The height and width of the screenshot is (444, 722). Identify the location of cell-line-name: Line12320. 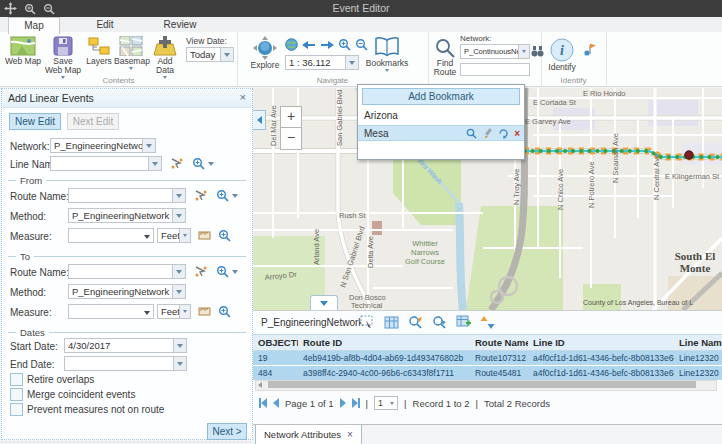
(698, 358).